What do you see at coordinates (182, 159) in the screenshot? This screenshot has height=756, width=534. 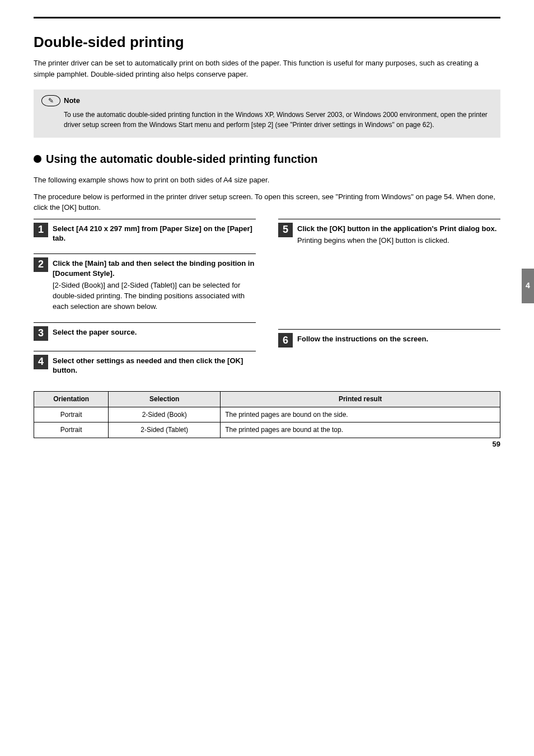 I see `procedure-heading-text: Using the automatic double-sided printin…` at bounding box center [182, 159].